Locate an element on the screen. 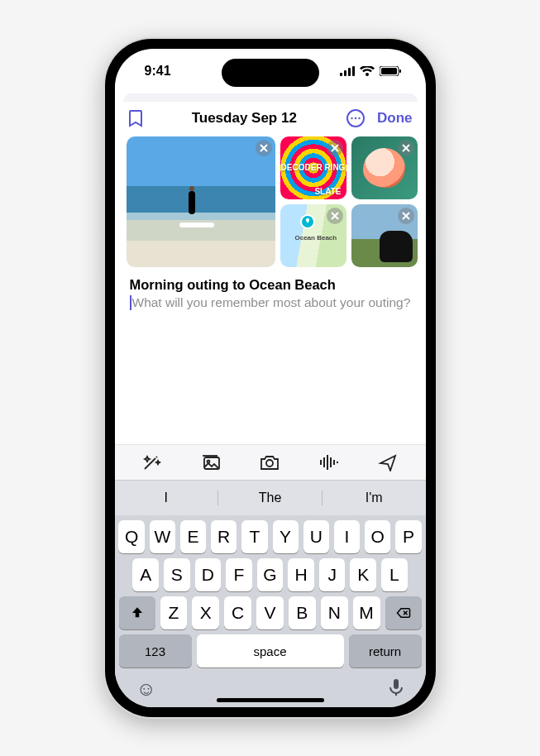 Image resolution: width=540 pixels, height=756 pixels. key-row: ZXCVBNM is located at coordinates (270, 610).